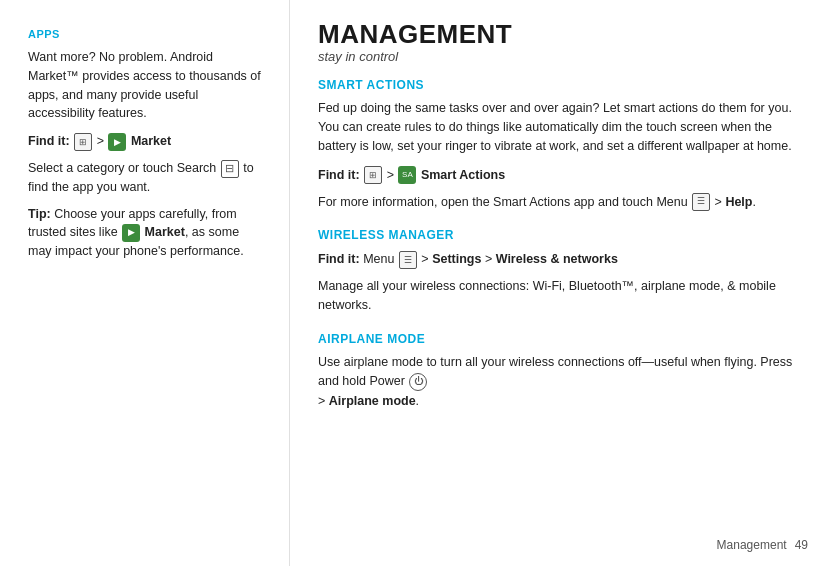 The image size is (826, 566). I want to click on market-label: Market, so click(151, 141).